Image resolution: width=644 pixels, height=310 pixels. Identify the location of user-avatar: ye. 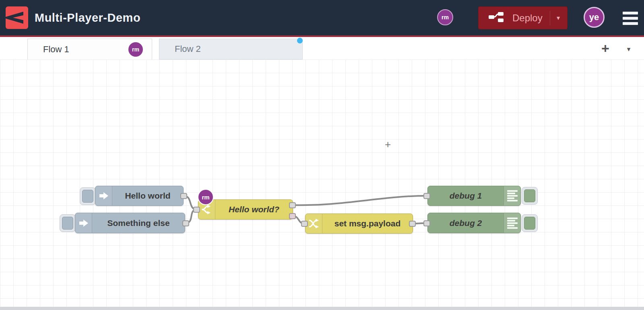
(594, 17).